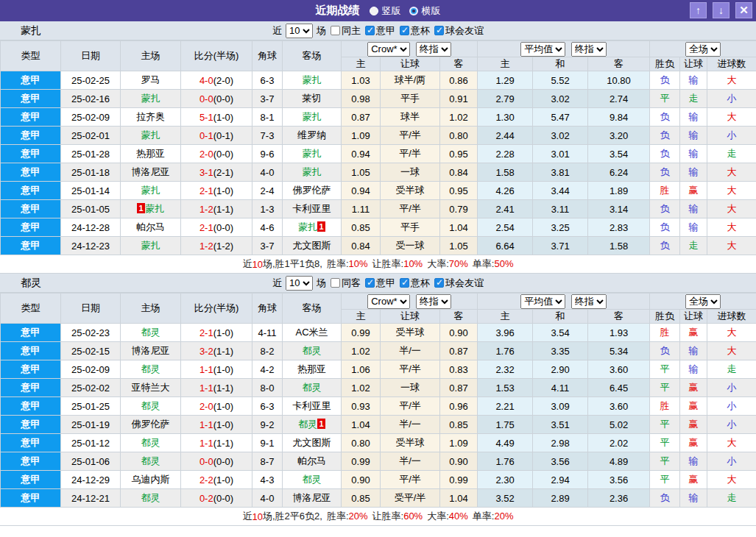 This screenshot has width=756, height=537. I want to click on avg-away-odds: 5.02, so click(619, 425).